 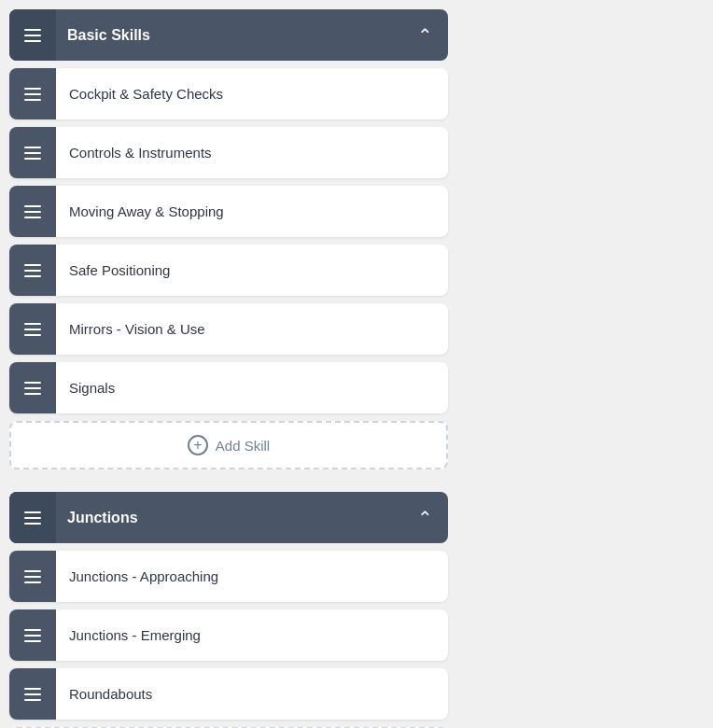 I want to click on skill-item-roundabouts: Roundabouts, so click(x=229, y=694).